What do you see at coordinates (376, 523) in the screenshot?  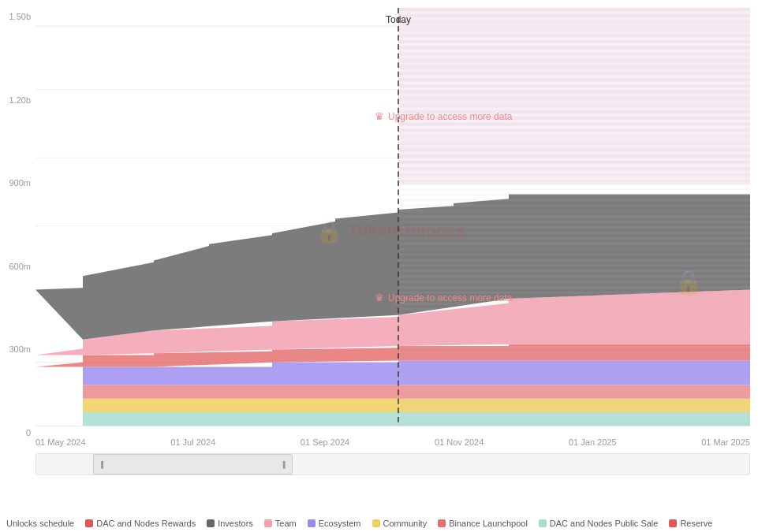 I see `legend-dot-community` at bounding box center [376, 523].